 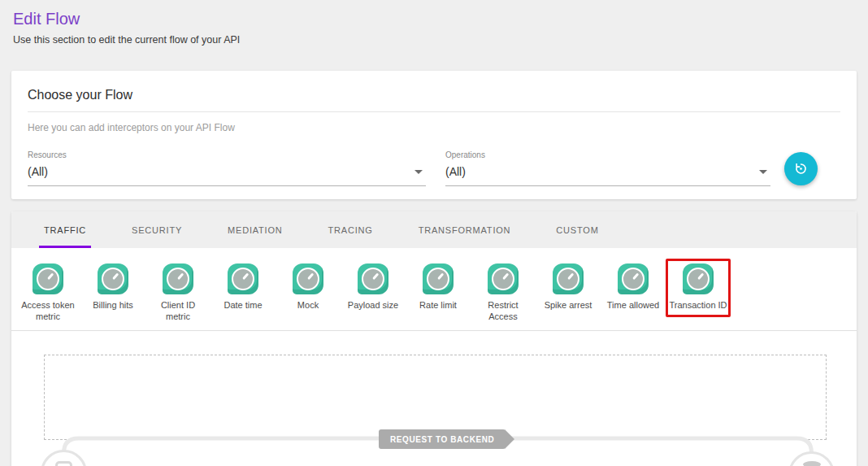 What do you see at coordinates (227, 155) in the screenshot?
I see `resources-label: Resources` at bounding box center [227, 155].